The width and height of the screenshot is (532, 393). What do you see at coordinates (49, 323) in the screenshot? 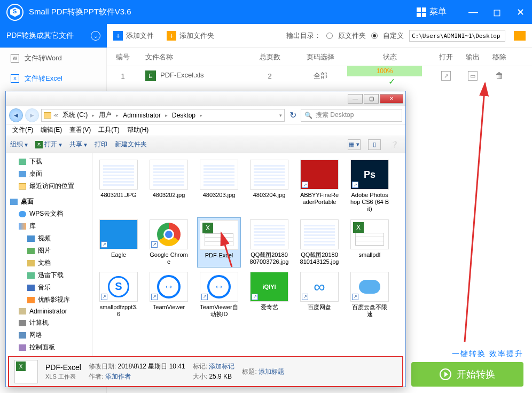
I see `tree-item: 计算机` at bounding box center [49, 323].